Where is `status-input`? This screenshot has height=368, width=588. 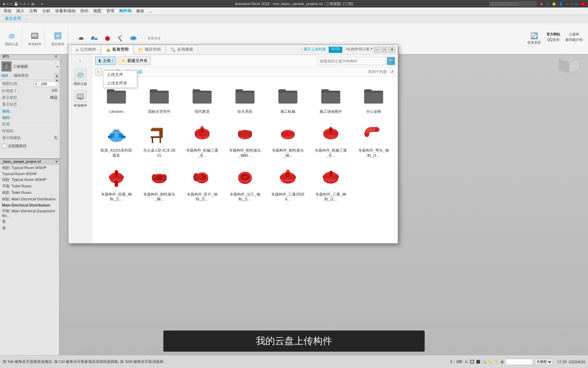
status-input is located at coordinates (519, 362).